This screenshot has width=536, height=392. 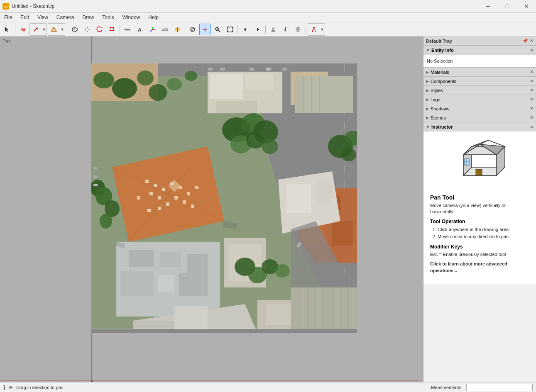 I want to click on instructor-close-button: ✕, so click(x=531, y=127).